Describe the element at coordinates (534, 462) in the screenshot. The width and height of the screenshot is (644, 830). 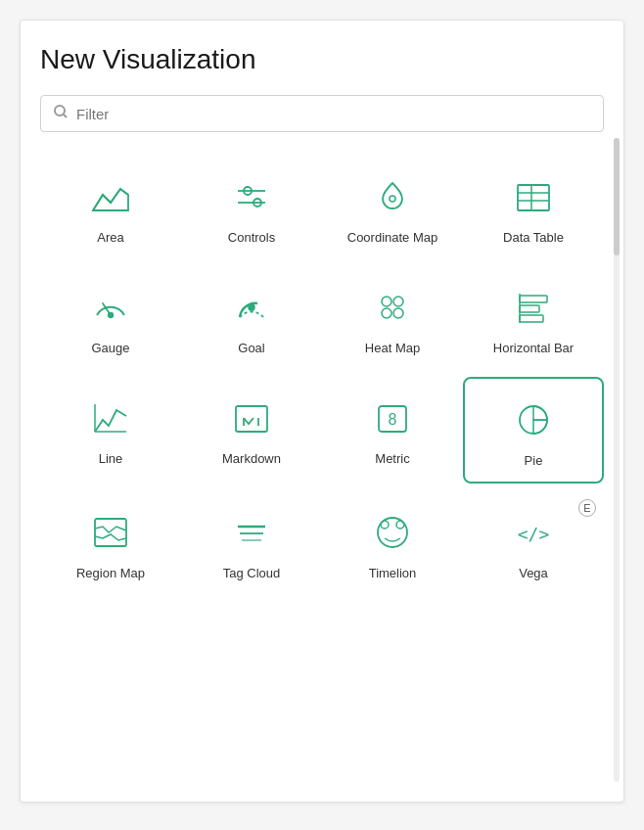
I see `viz-label-pie: Pie` at that location.